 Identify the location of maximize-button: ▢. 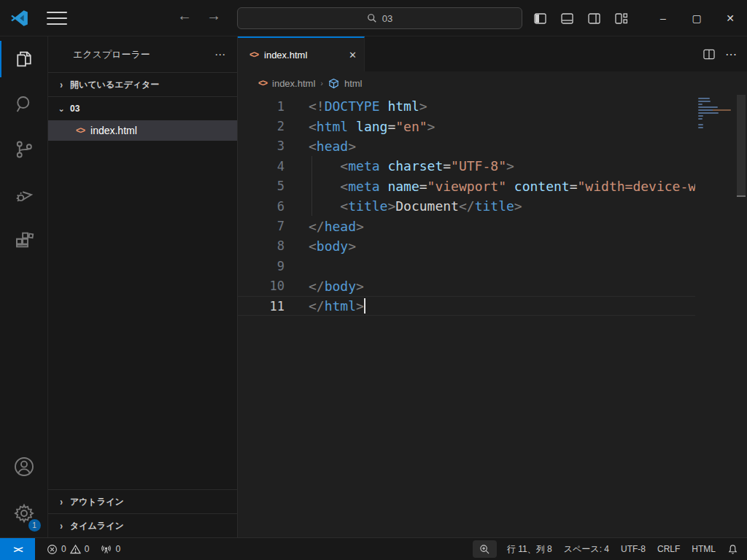
(697, 18).